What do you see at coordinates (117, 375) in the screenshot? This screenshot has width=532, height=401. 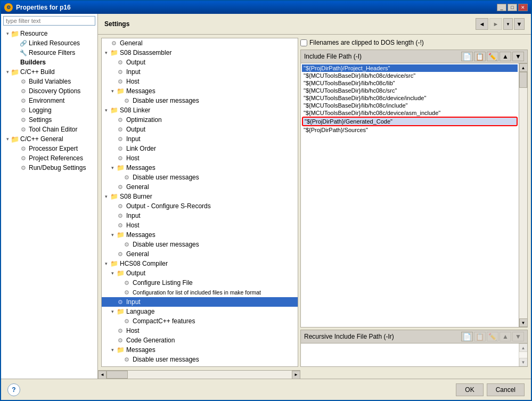 I see `hscroll-thumb` at bounding box center [117, 375].